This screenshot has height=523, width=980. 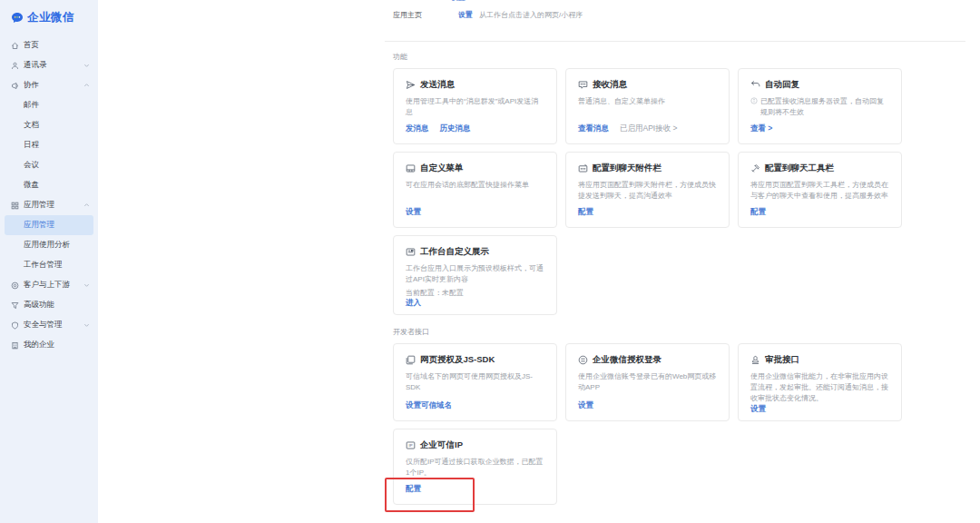 What do you see at coordinates (820, 382) in the screenshot?
I see `card-approval-api: 审批接口 使用企业微信审批能力，在非审批应用内设置流程，发起审批。还能订阅通知消…` at bounding box center [820, 382].